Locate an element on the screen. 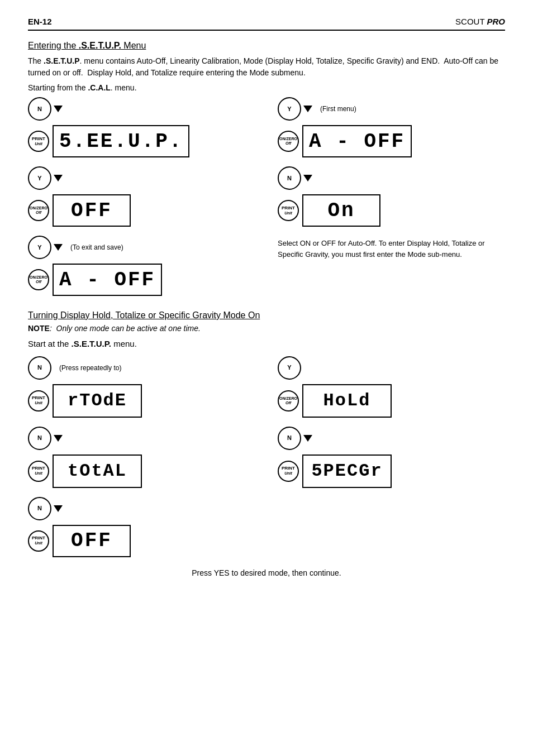 The image size is (533, 756). btn-print-4: PRINT Unit is located at coordinates (39, 471).